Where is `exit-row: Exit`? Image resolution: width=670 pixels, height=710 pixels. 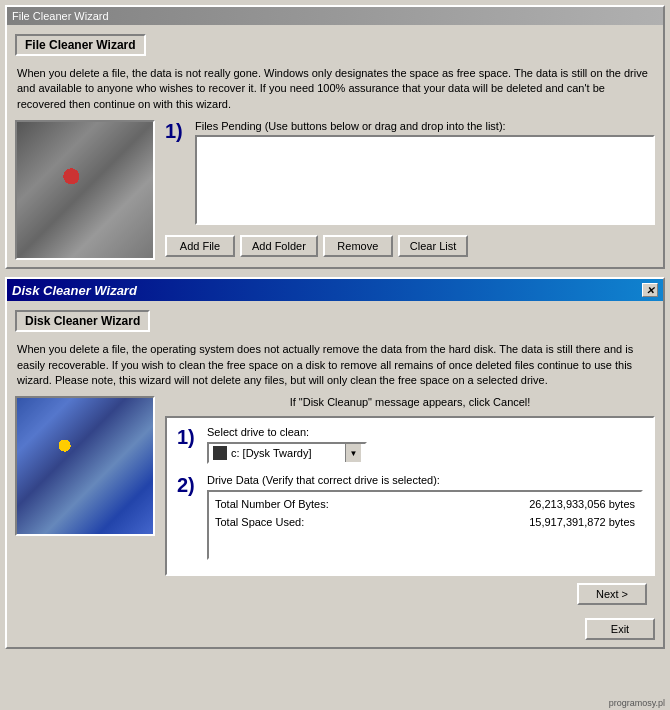
exit-row: Exit is located at coordinates (335, 630).